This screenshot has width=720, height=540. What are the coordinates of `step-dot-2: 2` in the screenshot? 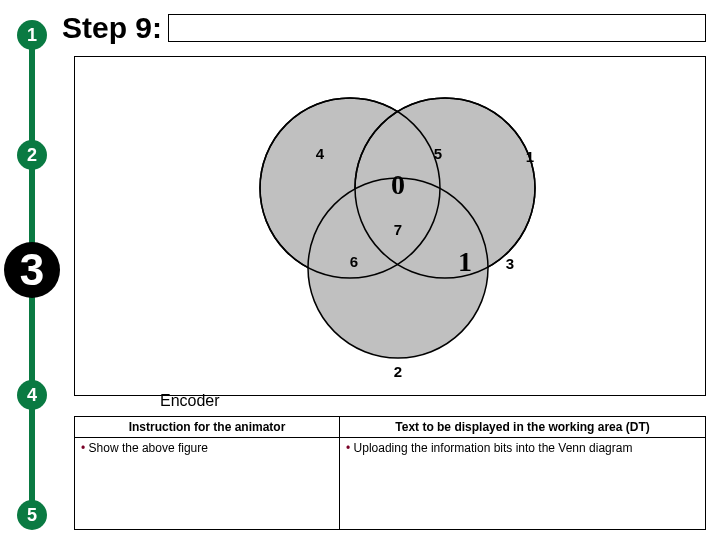 It's located at (32, 155).